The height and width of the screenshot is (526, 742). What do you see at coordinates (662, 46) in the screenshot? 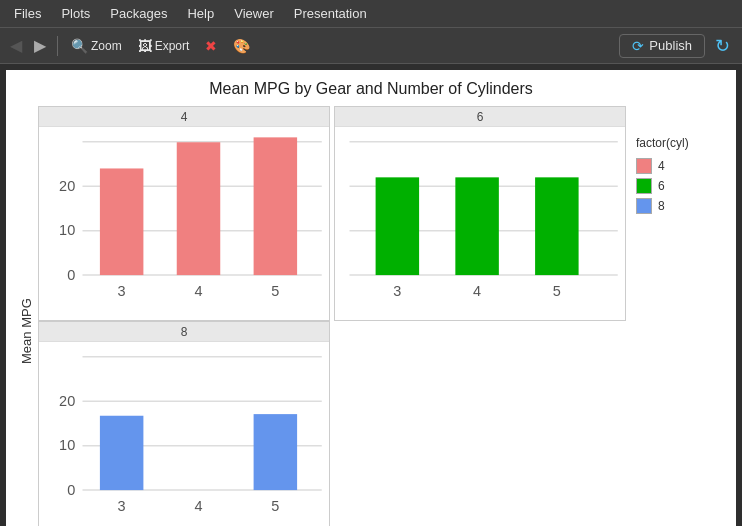
I see `publish-button: ⟳ Publish` at bounding box center [662, 46].